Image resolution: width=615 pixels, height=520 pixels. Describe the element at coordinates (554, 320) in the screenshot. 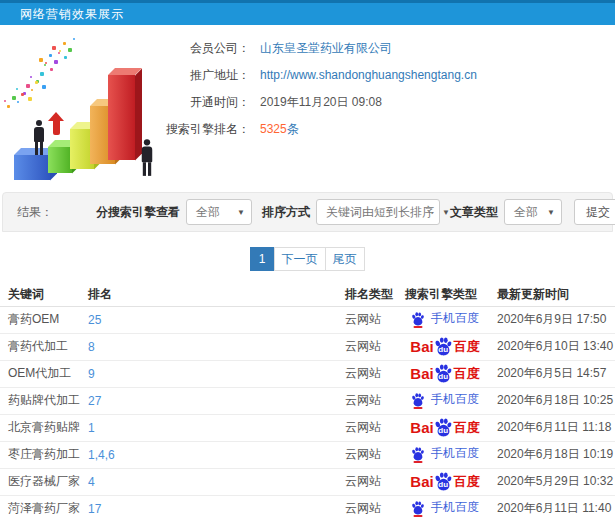

I see `updated-cell: 2020年6月9日 17:50` at that location.